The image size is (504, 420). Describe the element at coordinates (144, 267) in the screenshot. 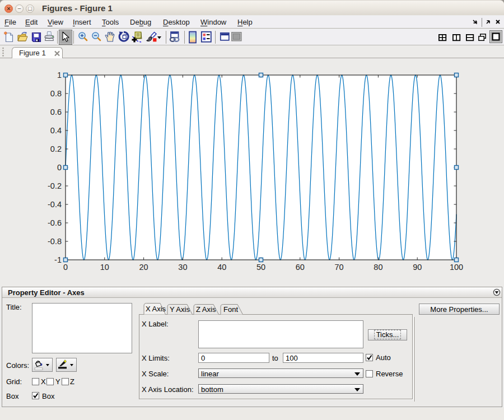

I see `svg-text: 20` at that location.